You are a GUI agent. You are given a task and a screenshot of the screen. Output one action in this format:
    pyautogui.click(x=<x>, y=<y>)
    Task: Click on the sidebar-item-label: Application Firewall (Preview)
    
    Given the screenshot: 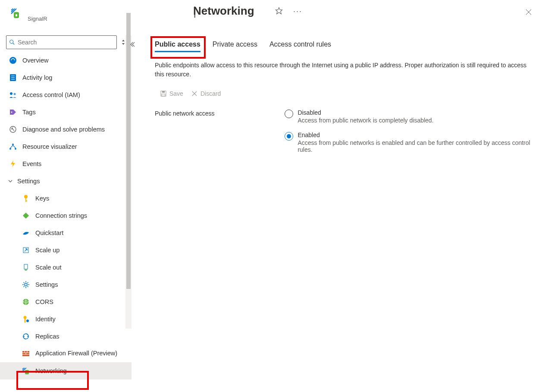 What is the action you would take?
    pyautogui.click(x=76, y=354)
    